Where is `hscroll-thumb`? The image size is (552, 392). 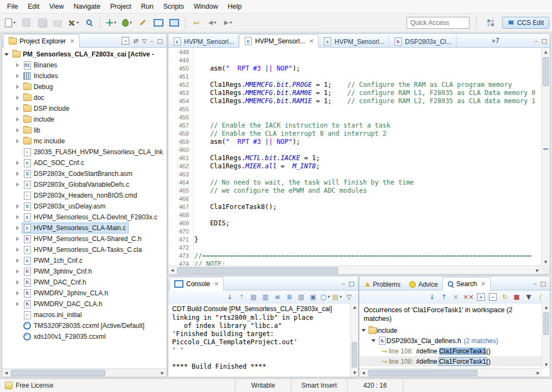 hscroll-thumb is located at coordinates (58, 373).